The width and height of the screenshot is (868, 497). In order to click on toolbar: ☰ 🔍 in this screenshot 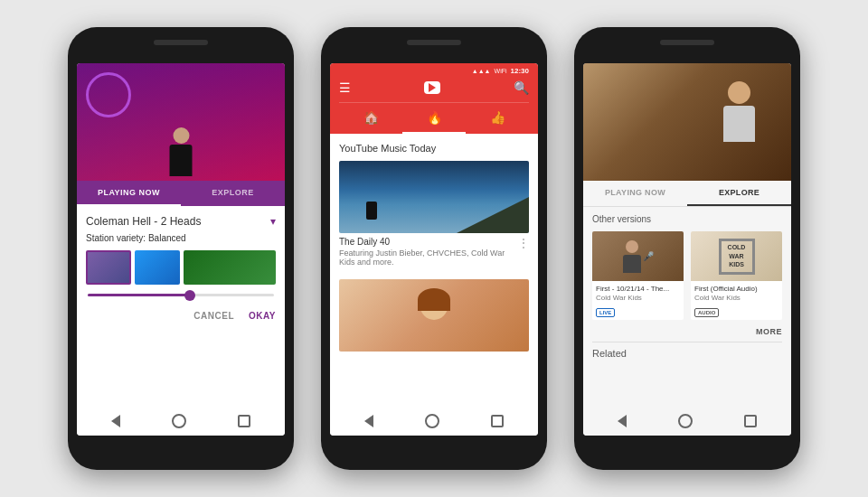, I will do `click(434, 89)`.